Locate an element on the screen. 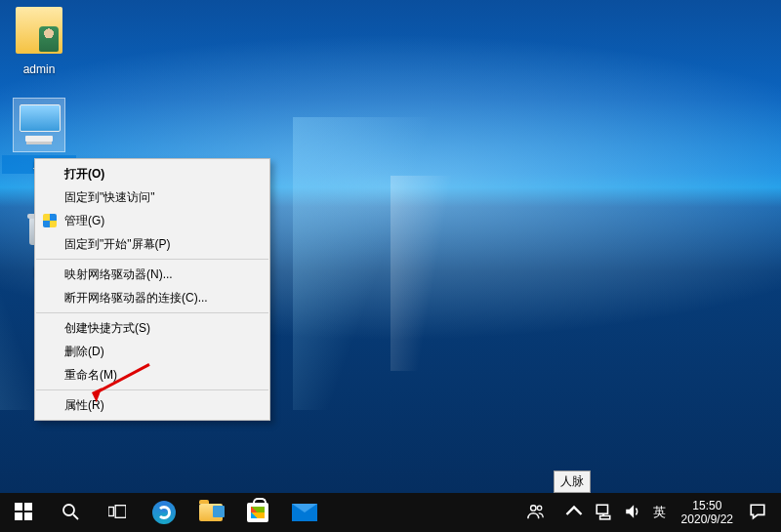 The width and height of the screenshot is (781, 532). taskbar-spacer is located at coordinates (422, 512).